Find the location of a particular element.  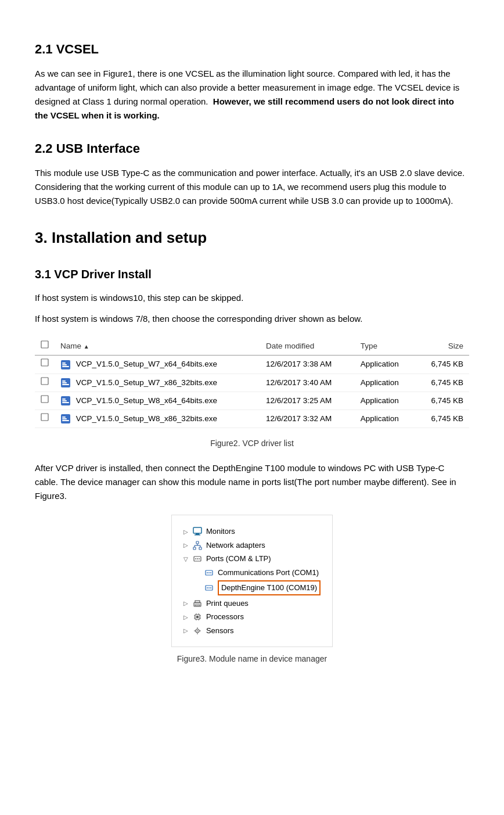

list-item: ▷Sensors is located at coordinates (252, 631).